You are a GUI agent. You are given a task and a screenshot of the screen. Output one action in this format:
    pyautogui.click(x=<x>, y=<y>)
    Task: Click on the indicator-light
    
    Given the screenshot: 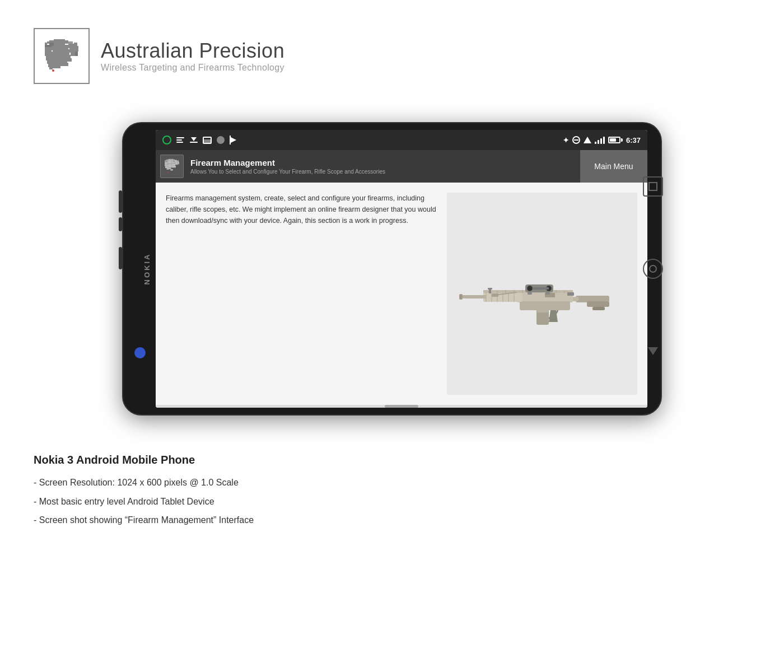 What is the action you would take?
    pyautogui.click(x=140, y=353)
    